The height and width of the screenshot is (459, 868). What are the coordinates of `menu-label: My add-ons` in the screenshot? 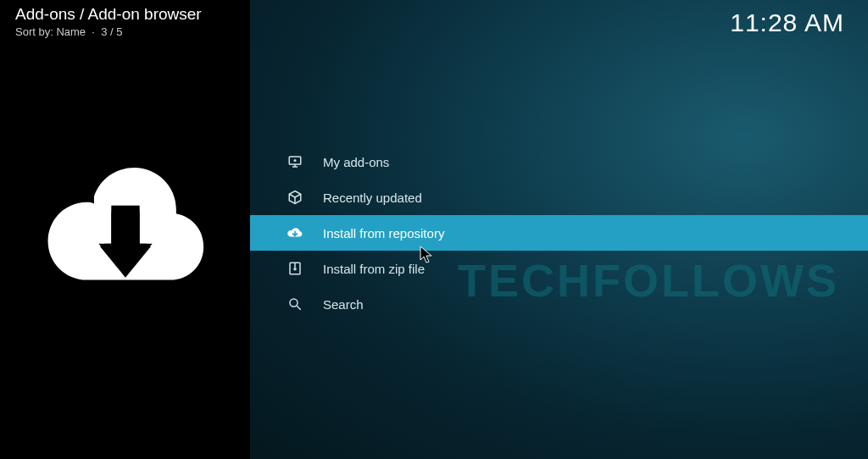 It's located at (356, 163).